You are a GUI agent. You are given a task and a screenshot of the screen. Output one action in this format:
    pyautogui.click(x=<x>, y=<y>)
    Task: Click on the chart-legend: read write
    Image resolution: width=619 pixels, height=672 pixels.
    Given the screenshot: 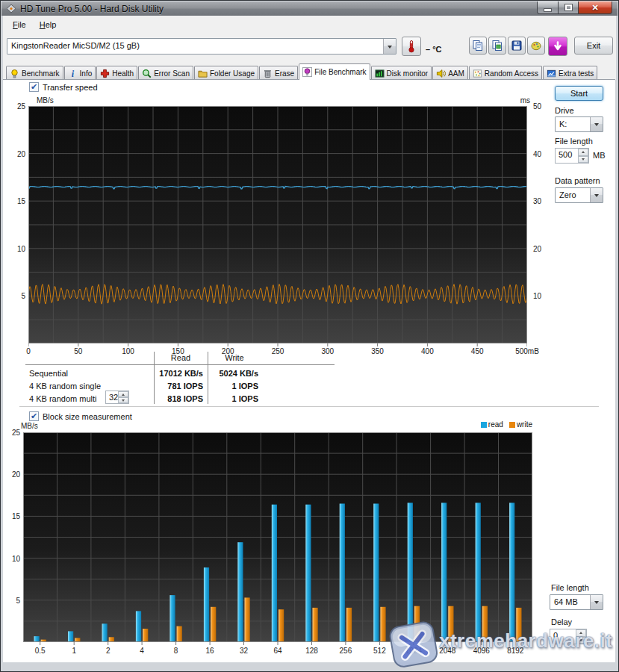 What is the action you would take?
    pyautogui.click(x=473, y=424)
    